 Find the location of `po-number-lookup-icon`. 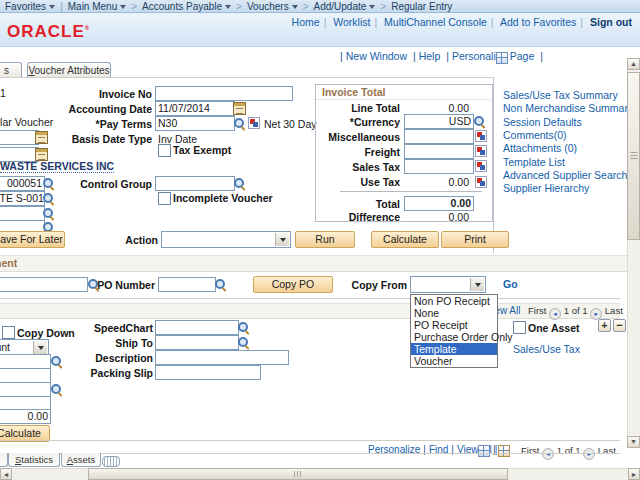

po-number-lookup-icon is located at coordinates (220, 284).